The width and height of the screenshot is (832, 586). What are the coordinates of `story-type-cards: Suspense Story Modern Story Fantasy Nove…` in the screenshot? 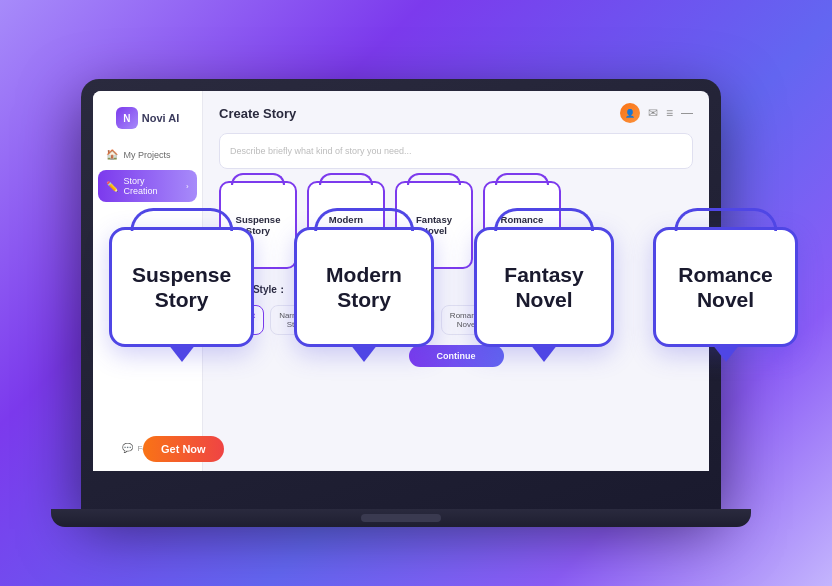 It's located at (456, 225).